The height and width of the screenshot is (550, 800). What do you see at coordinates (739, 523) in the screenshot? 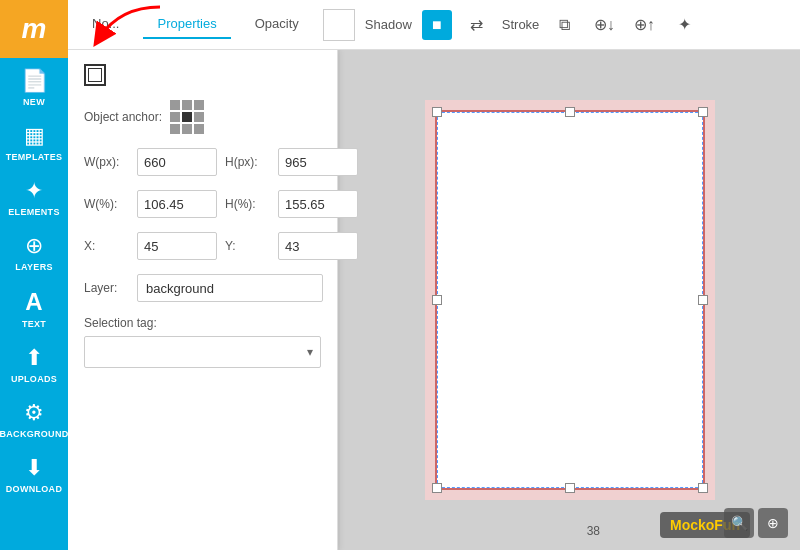
I see `zoom-icon: 🔍` at bounding box center [739, 523].